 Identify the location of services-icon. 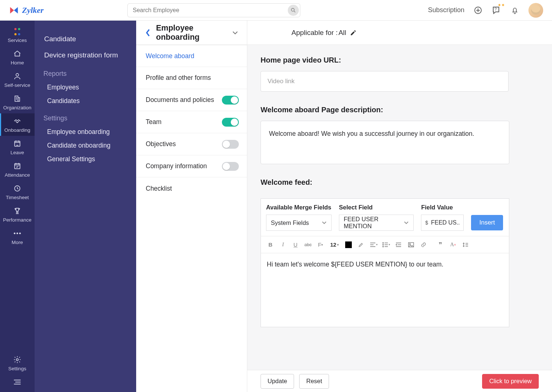
(17, 29).